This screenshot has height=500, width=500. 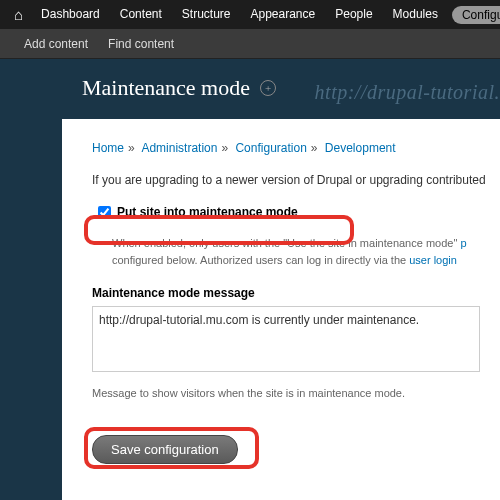 I want to click on message-textarea, so click(x=286, y=339).